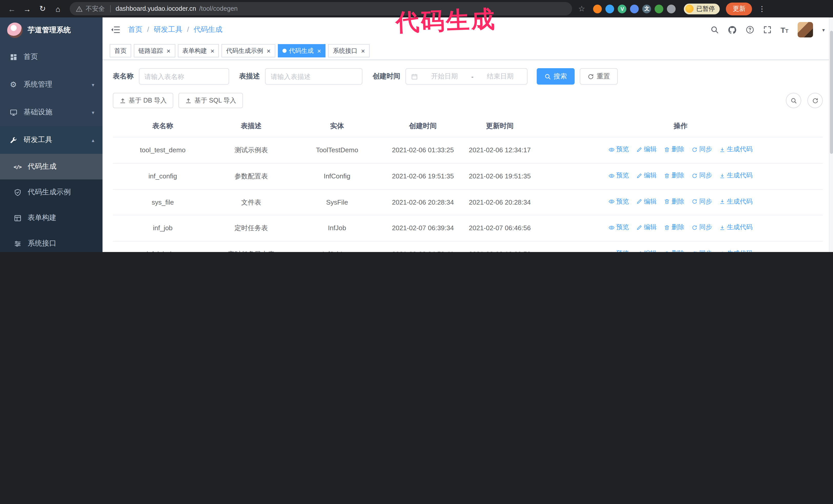 This screenshot has width=833, height=504. I want to click on sidebar-item-codegen-example: 代码生成示例, so click(51, 192).